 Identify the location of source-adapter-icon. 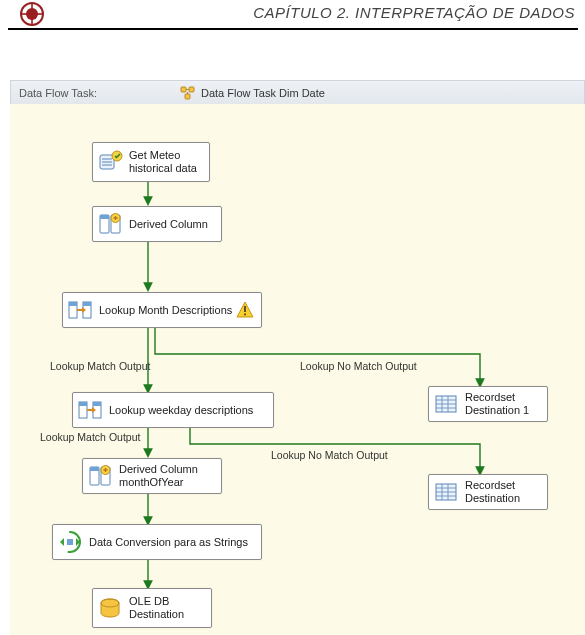
(110, 162).